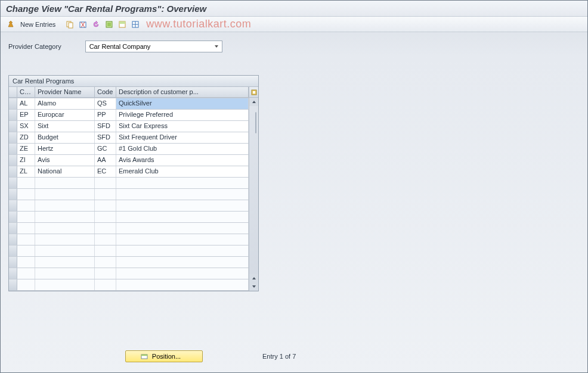 The width and height of the screenshot is (588, 373). What do you see at coordinates (129, 126) in the screenshot?
I see `table-row: SXSixtSFDSixt Car Express` at bounding box center [129, 126].